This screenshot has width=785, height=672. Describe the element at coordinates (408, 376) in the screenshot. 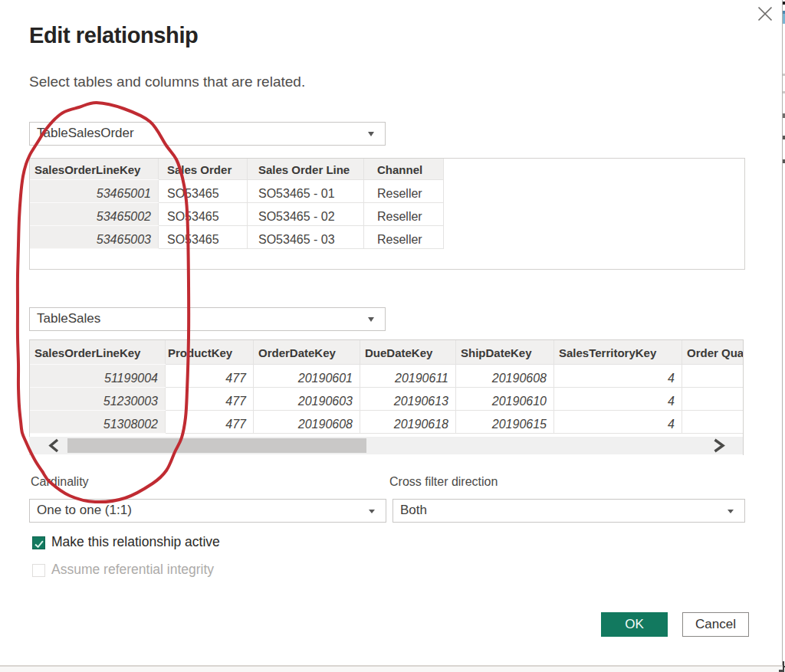

I see `table-cell: 20190611` at that location.